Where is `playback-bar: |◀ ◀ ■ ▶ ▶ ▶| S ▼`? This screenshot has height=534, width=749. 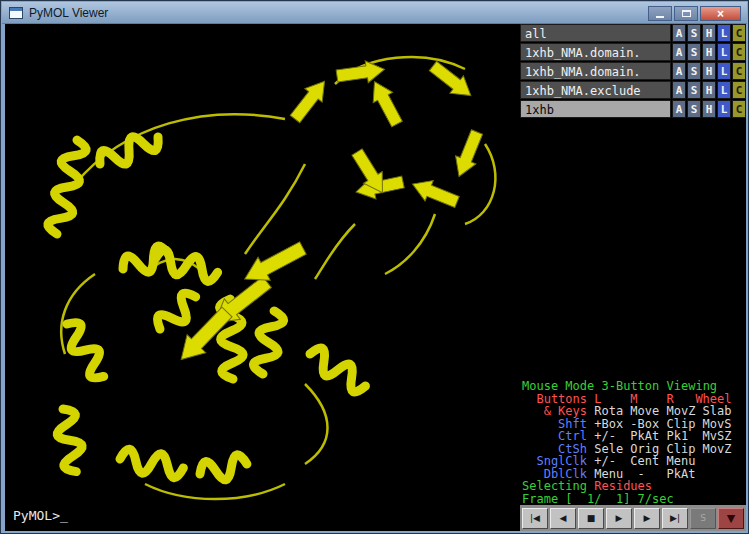
playback-bar: |◀ ◀ ■ ▶ ▶ ▶| S ▼ is located at coordinates (633, 518).